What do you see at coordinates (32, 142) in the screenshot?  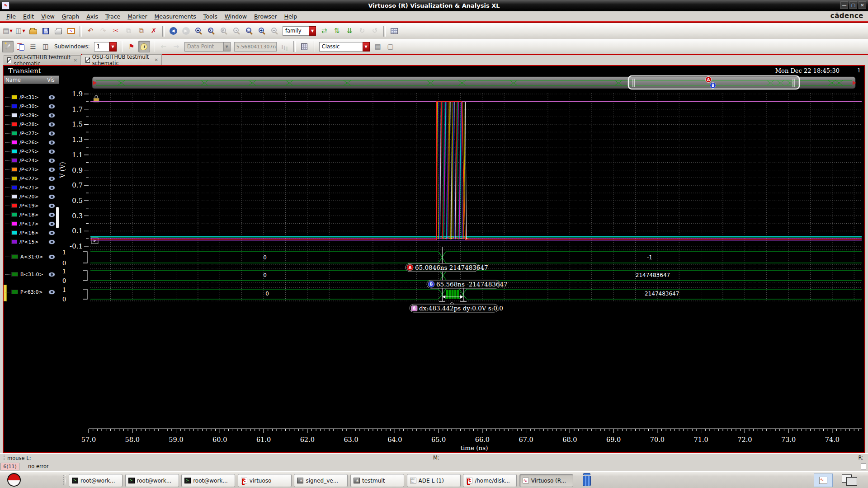 I see `signal-row: /P<26>` at bounding box center [32, 142].